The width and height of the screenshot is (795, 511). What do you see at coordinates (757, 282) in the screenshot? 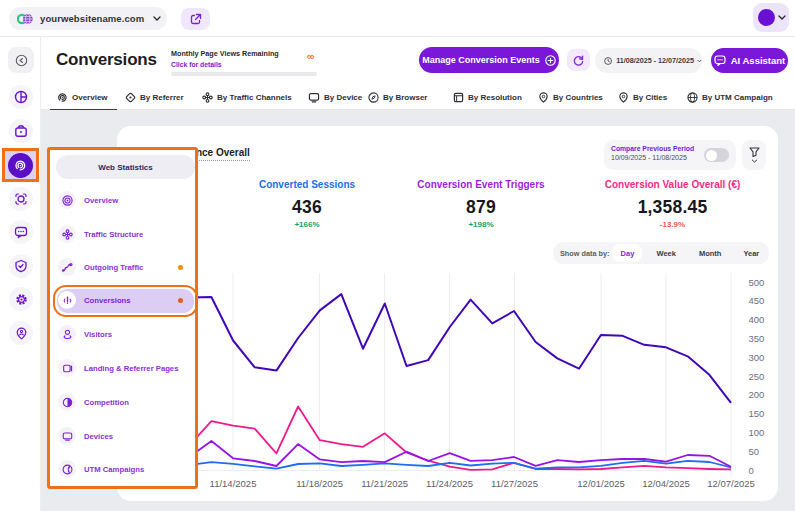
I see `svg-text: 500` at bounding box center [757, 282].